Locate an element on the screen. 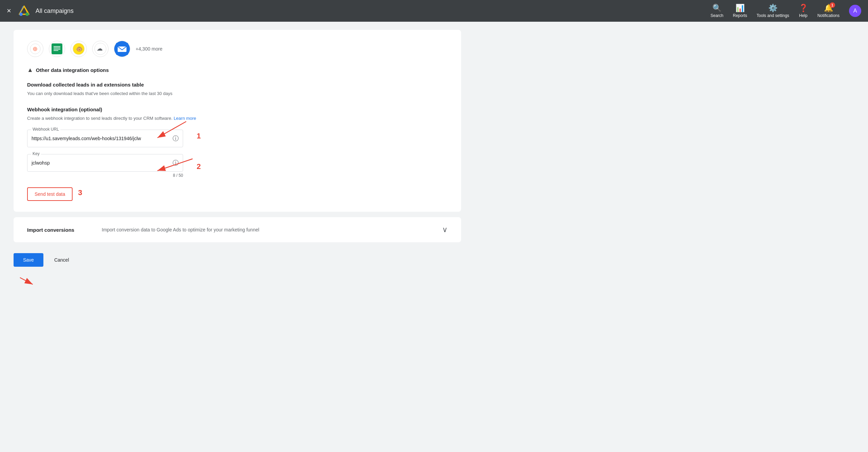  webhook-key-input-wrap: ⓘ is located at coordinates (105, 163).